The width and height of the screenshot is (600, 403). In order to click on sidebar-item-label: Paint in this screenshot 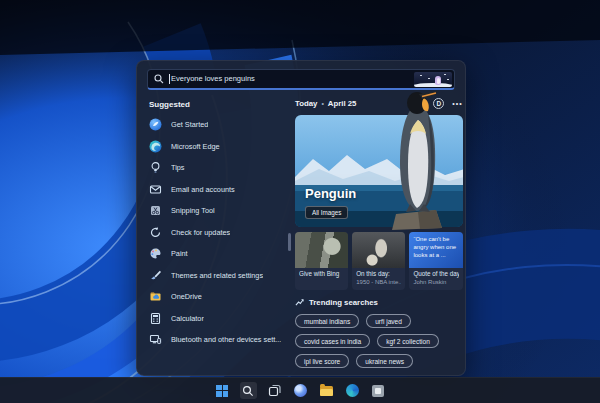, I will do `click(180, 254)`.